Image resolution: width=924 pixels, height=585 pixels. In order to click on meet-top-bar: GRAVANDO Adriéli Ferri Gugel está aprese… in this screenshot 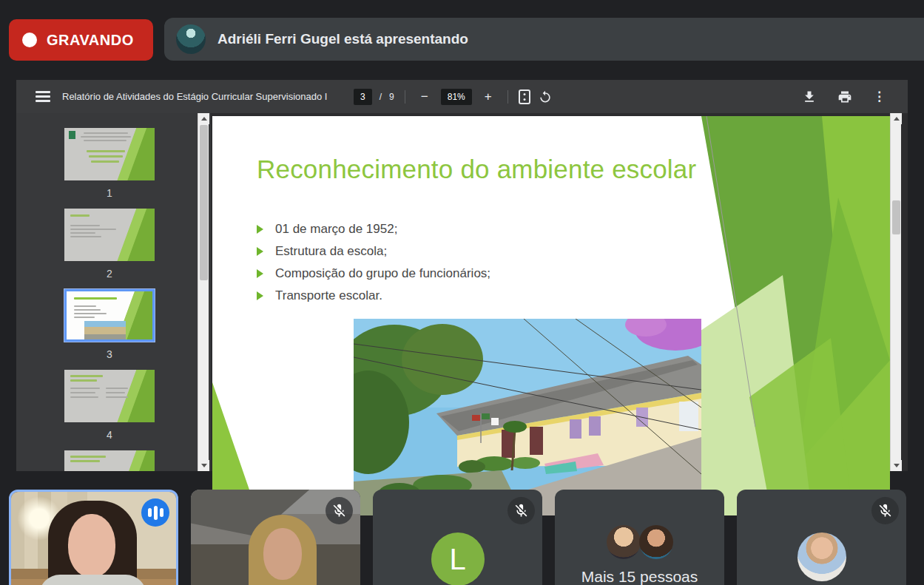, I will do `click(462, 35)`.